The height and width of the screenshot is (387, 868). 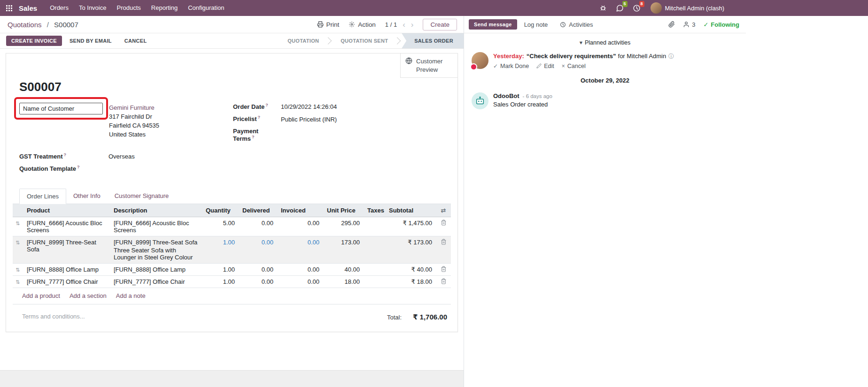 What do you see at coordinates (93, 8) in the screenshot?
I see `menu-to-invoice: To Invoice` at bounding box center [93, 8].